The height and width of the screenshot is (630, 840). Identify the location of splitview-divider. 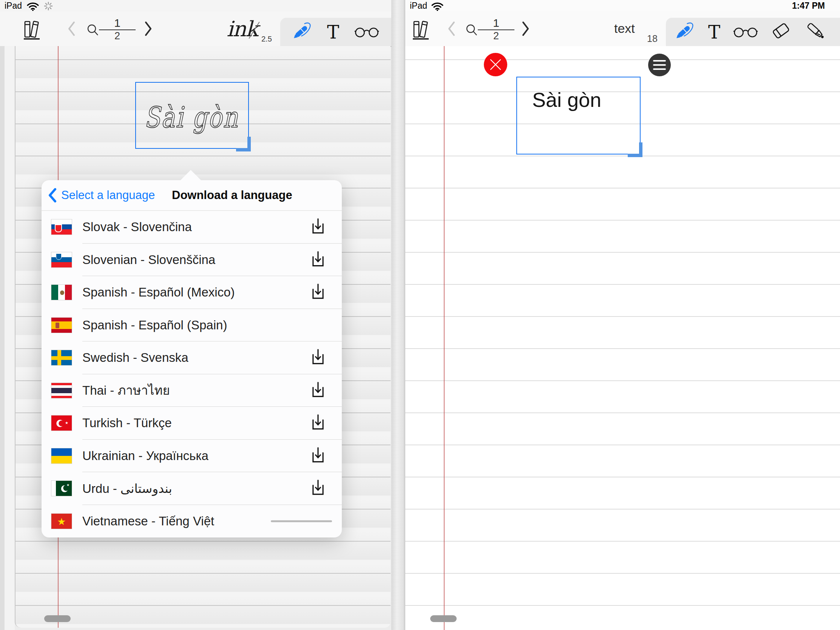
(398, 315).